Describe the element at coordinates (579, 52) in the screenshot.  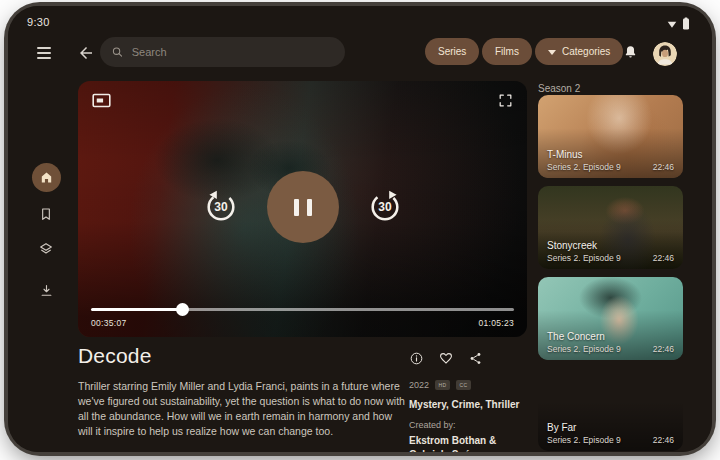
I see `categories-dropdown: Categories` at that location.